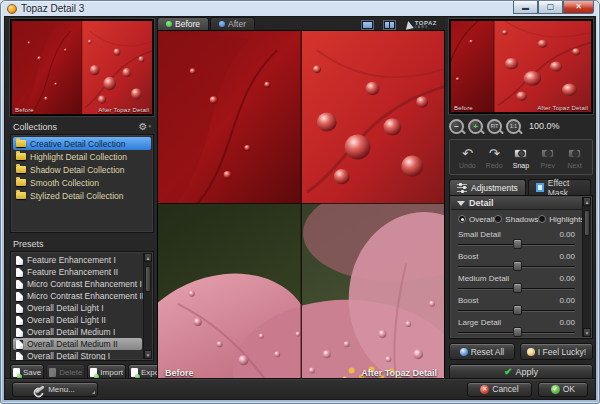 This screenshot has height=404, width=600. Describe the element at coordinates (540, 188) in the screenshot. I see `mask-icon` at that location.